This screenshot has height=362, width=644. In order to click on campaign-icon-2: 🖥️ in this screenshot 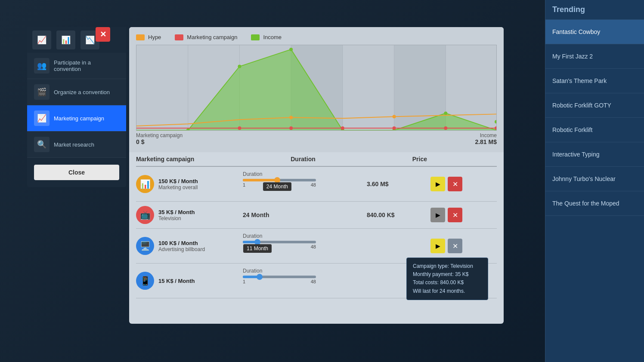, I will do `click(145, 246)`.